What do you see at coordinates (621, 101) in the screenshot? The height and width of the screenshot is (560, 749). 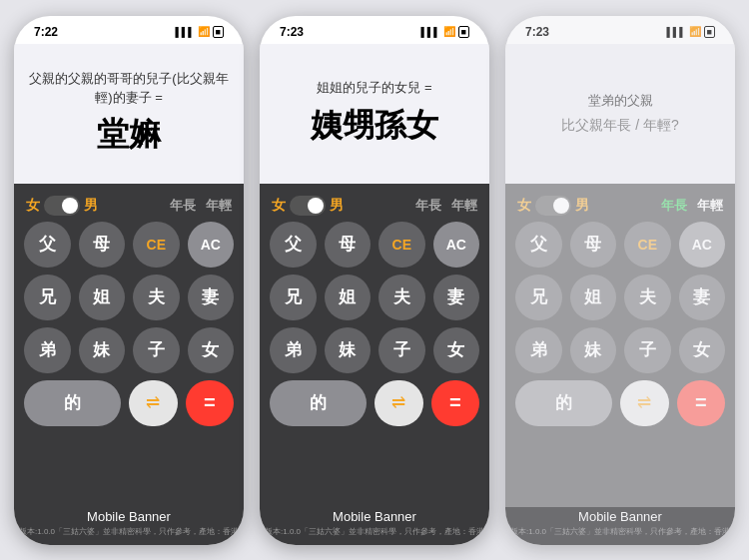 I see `display-question: 堂弟的父親` at bounding box center [621, 101].